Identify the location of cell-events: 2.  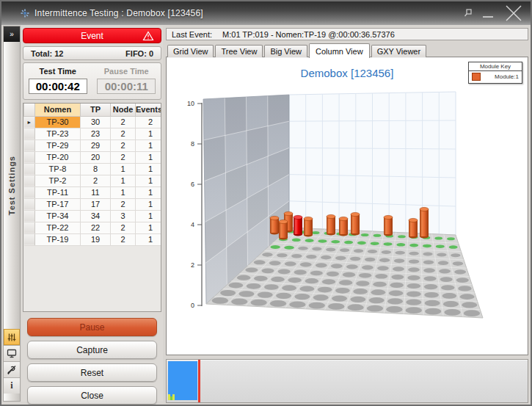
(149, 122).